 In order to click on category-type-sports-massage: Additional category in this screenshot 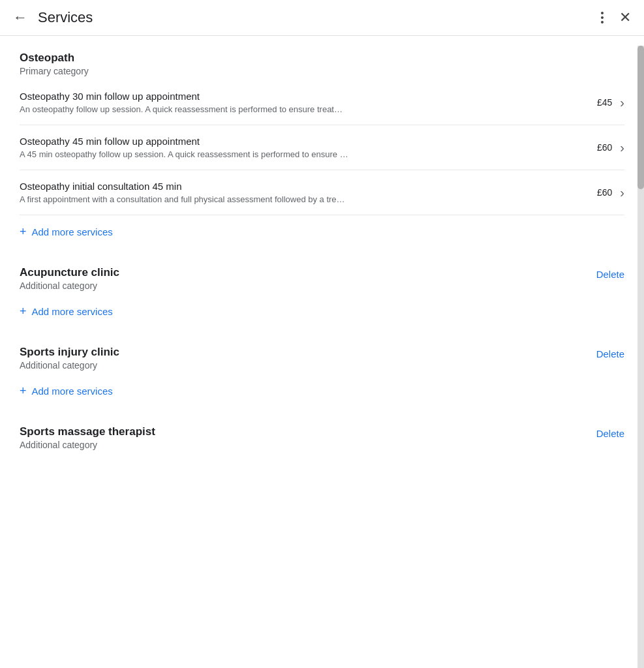, I will do `click(87, 445)`.